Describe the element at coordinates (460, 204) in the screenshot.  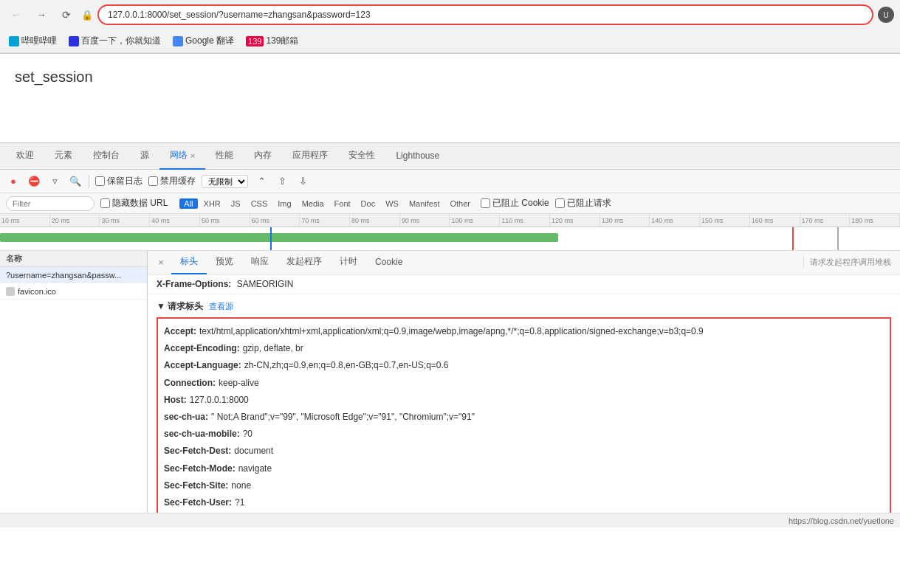
I see `filter-other: Other` at that location.